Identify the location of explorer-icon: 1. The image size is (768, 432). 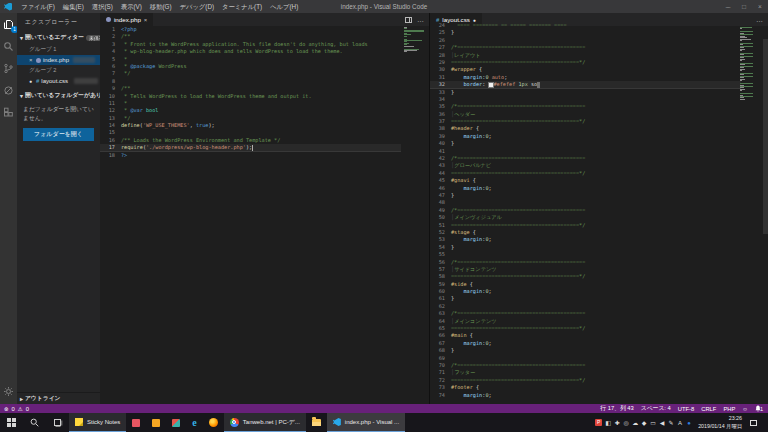
(8, 24).